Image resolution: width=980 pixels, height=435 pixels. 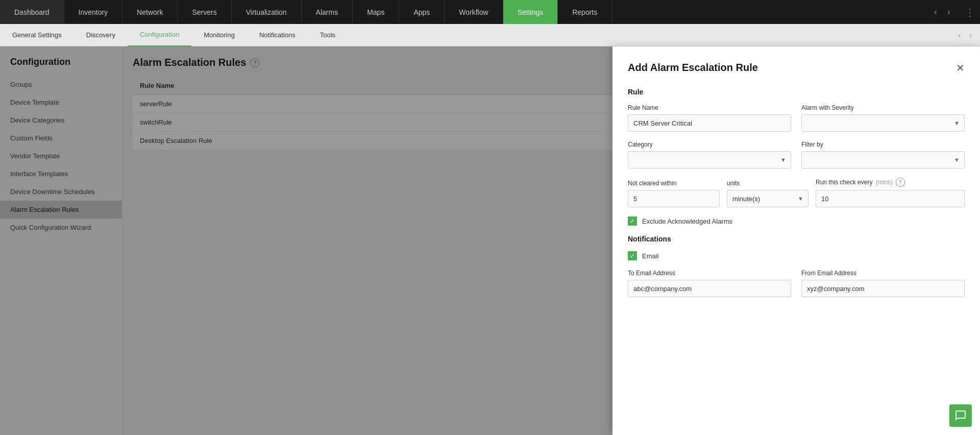 I want to click on form-group-run-check: Run this check every (mins) ?, so click(x=890, y=192).